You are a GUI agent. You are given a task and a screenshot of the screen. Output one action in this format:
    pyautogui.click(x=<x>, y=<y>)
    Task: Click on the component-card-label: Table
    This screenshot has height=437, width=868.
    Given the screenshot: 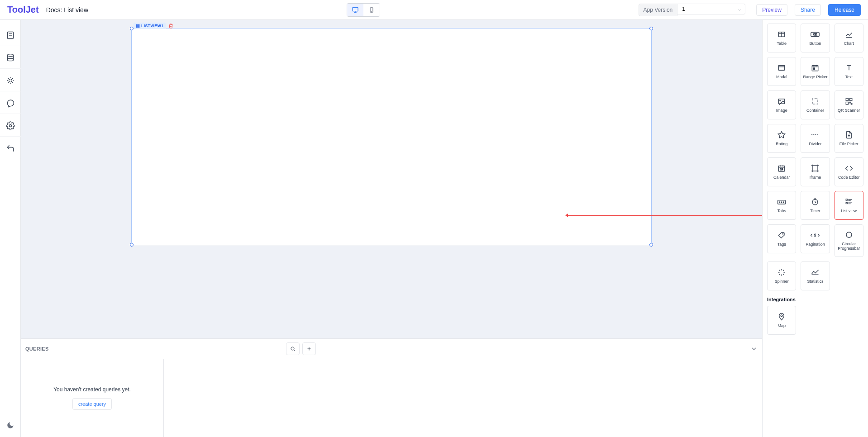 What is the action you would take?
    pyautogui.click(x=782, y=44)
    